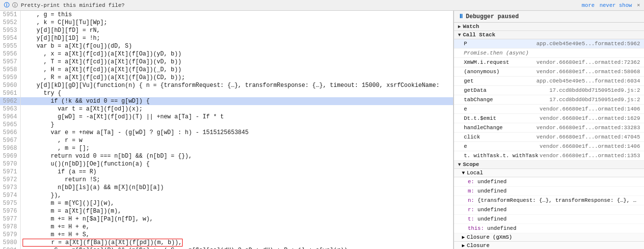  I want to click on line-content: , x = a[Xt](f[cd])(a[Xt](f[Oa])(yD, b)), so click(237, 54).